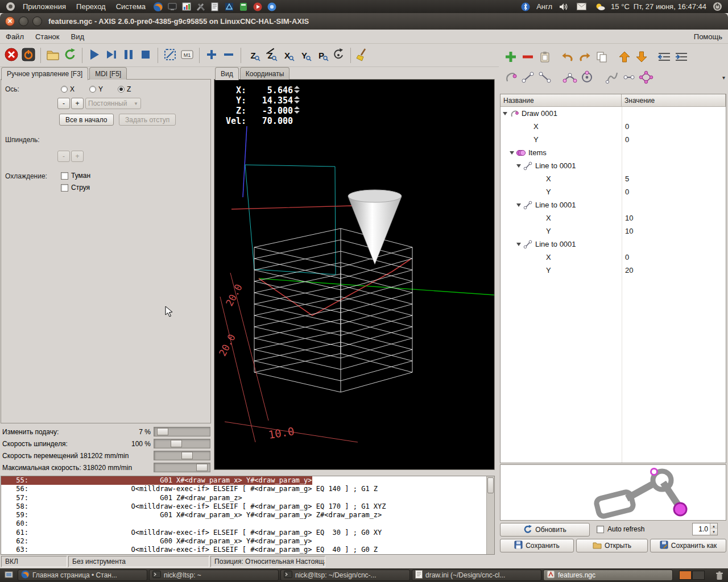 This screenshot has height=582, width=728. What do you see at coordinates (70, 56) in the screenshot?
I see `reload-file-button` at bounding box center [70, 56].